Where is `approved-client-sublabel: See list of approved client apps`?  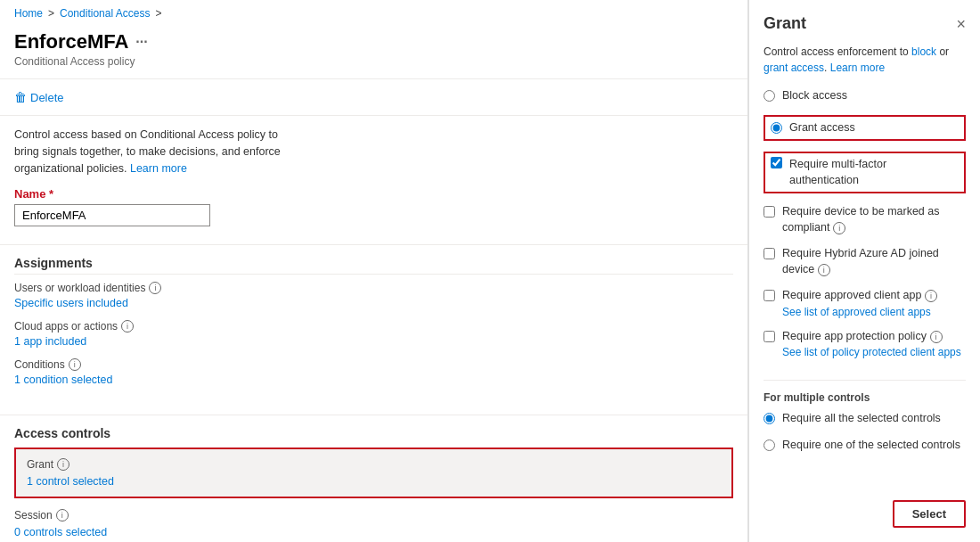 approved-client-sublabel: See list of approved client apps is located at coordinates (860, 312).